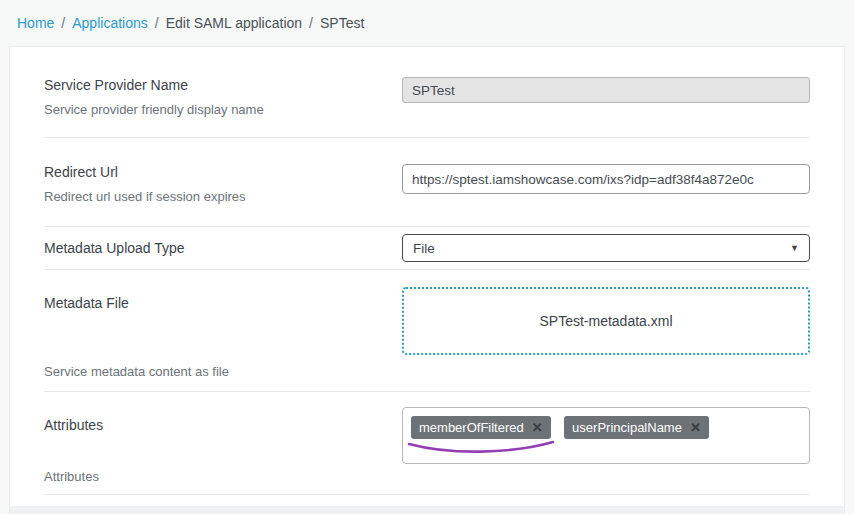  I want to click on attributes-description: Attributes, so click(211, 476).